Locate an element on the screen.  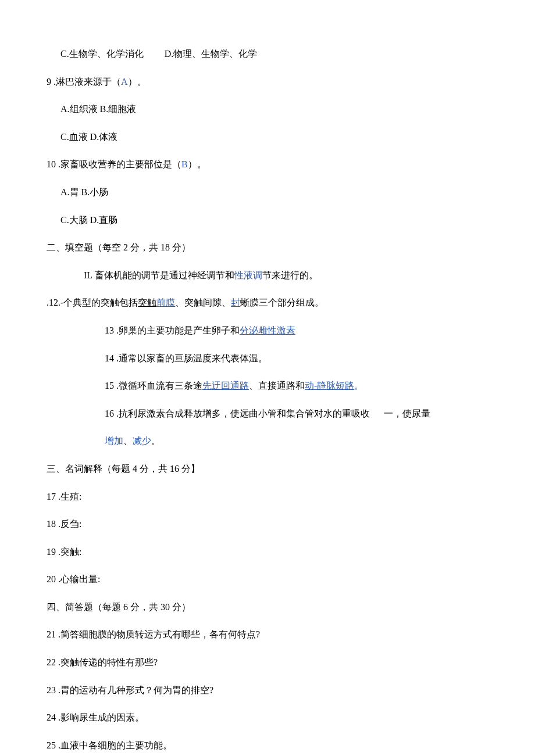
q15-blank1: 先迂回通路 is located at coordinates (226, 386).